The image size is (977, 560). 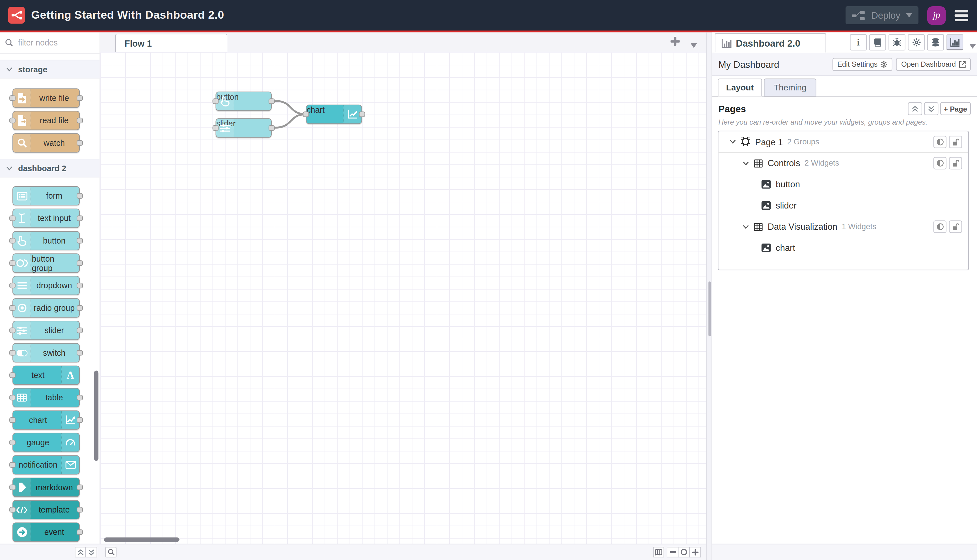 I want to click on sidebar-menu-caret-icon, so click(x=973, y=45).